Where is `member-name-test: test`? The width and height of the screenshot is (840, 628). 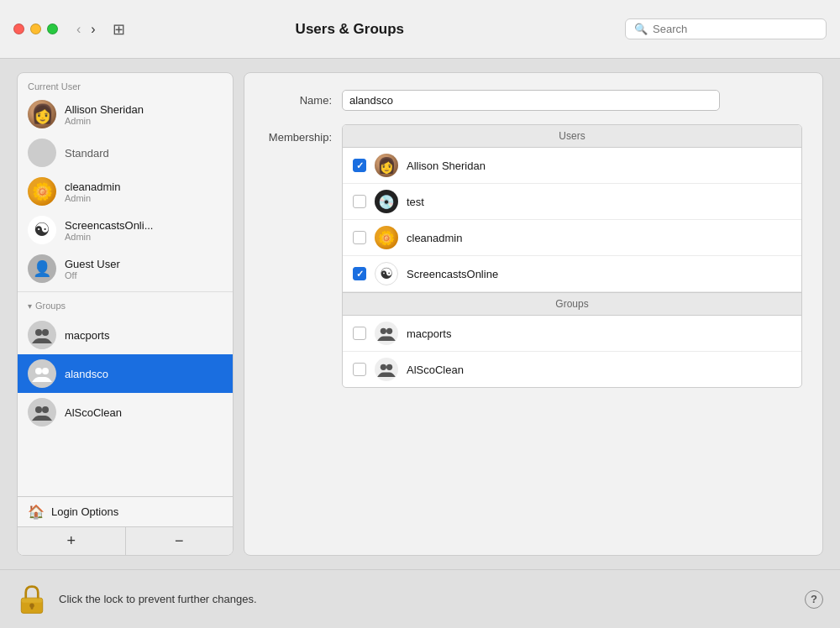
member-name-test: test is located at coordinates (415, 201).